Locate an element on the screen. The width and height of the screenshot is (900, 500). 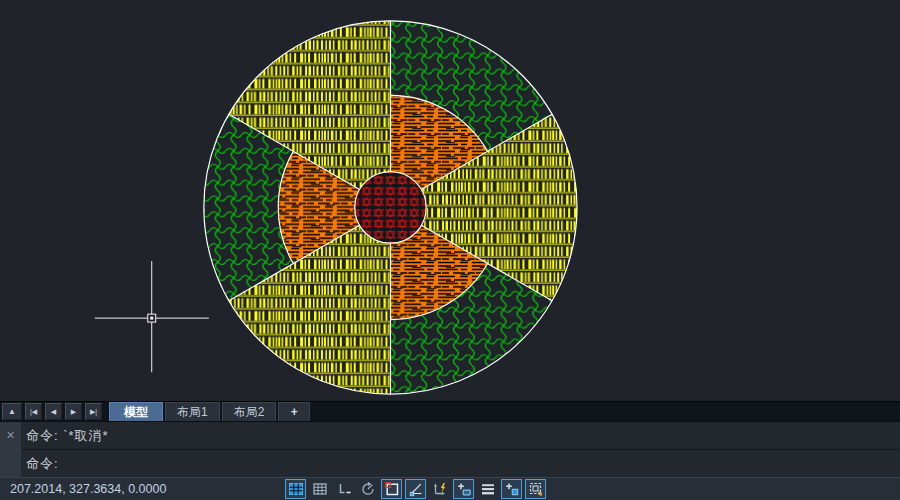
status-bar: 207.2014, 327.3634, 0.0000 is located at coordinates (450, 488).